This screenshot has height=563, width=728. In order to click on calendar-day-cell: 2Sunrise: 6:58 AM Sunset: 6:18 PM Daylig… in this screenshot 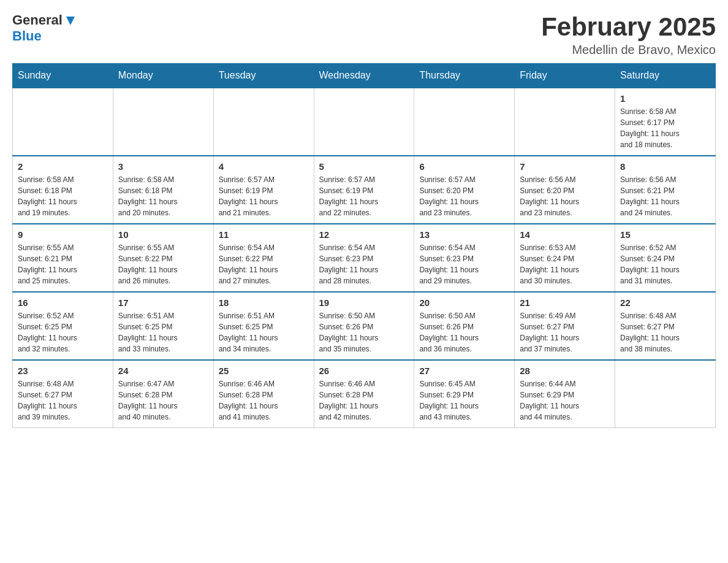, I will do `click(63, 190)`.